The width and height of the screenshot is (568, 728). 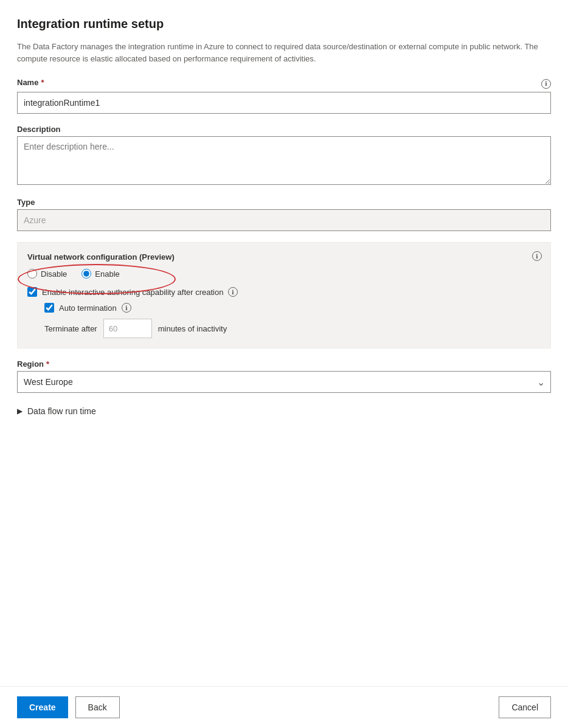 I want to click on accordion-arrow-icon: ▶, so click(x=19, y=411).